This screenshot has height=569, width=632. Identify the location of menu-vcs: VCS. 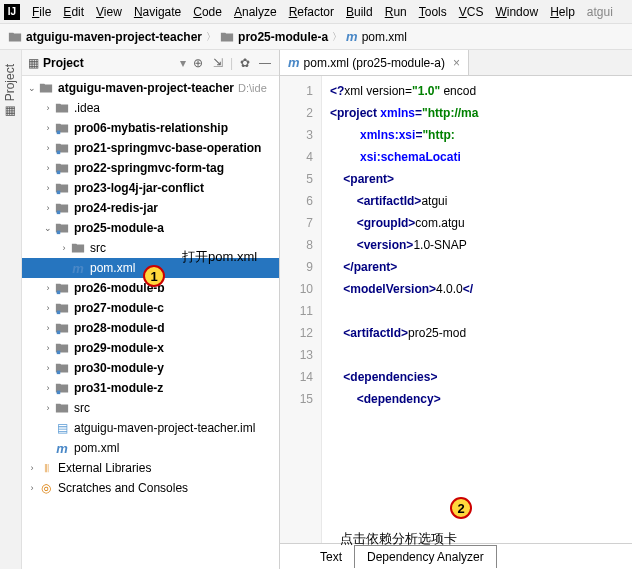
(472, 12).